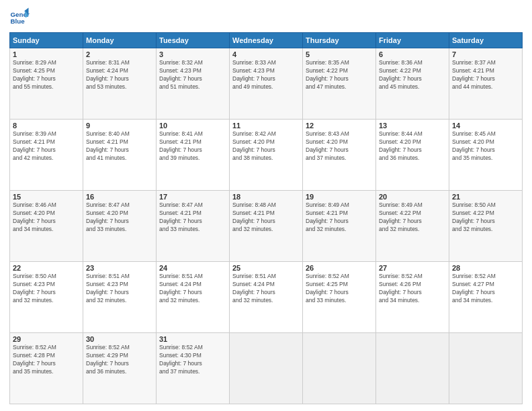  Describe the element at coordinates (120, 84) in the screenshot. I see `calendar-cell: 2Sunrise: 8:31 AM Sunset: 4:24 PM Daylig…` at that location.